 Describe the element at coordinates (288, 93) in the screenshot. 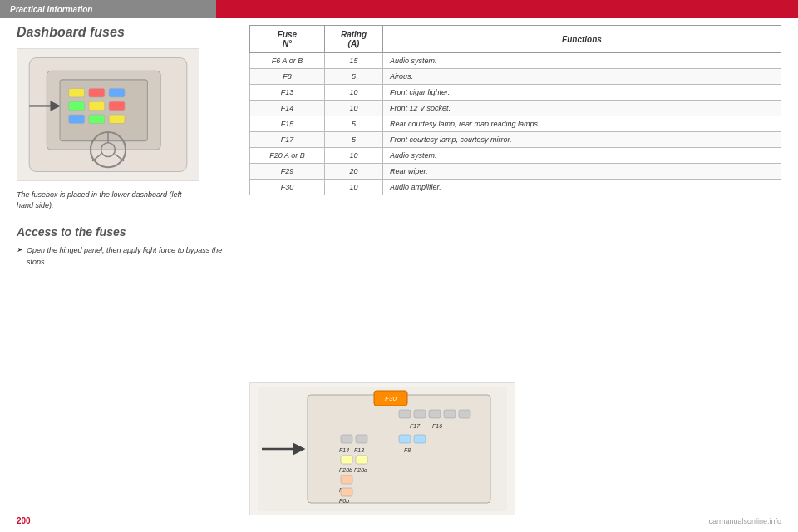

I see `cell-fuse: F13` at that location.